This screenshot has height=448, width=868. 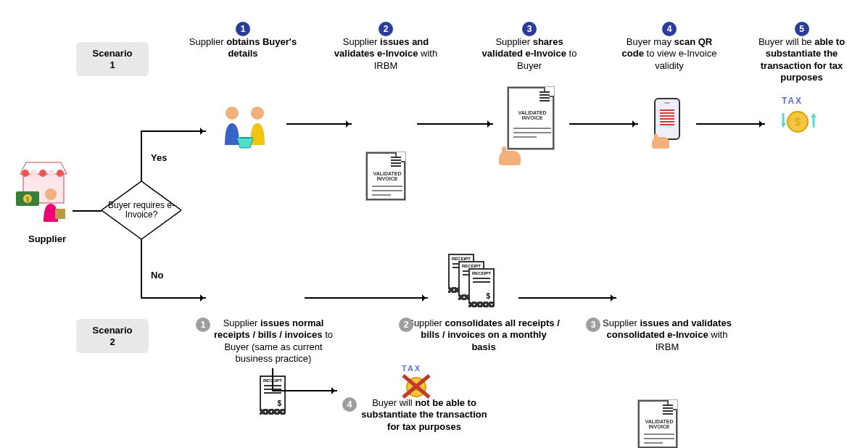 I want to click on decision-text: Buyer requires e-Invoice?, so click(x=141, y=210).